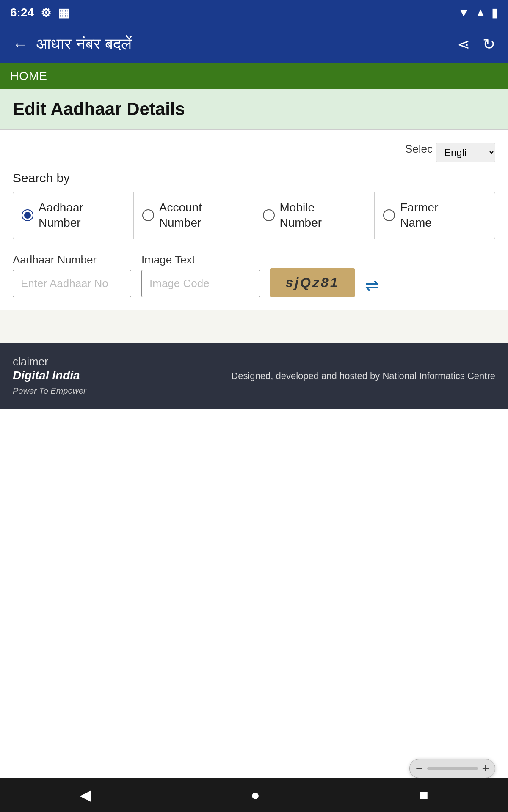 This screenshot has width=508, height=812. What do you see at coordinates (148, 215) in the screenshot?
I see `radio-account-indicator` at bounding box center [148, 215].